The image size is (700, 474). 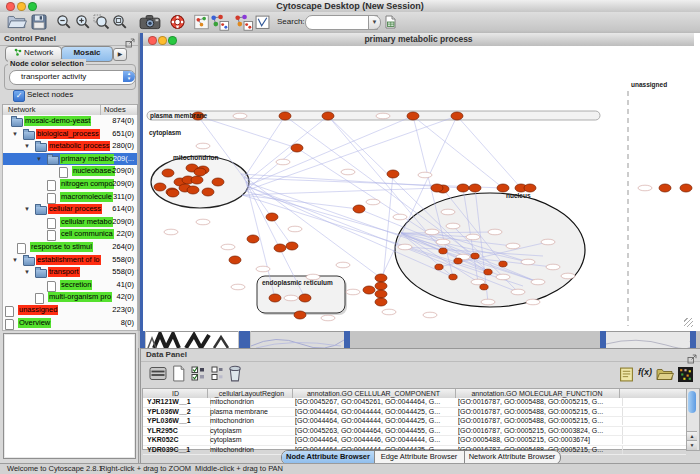 What do you see at coordinates (70, 310) in the screenshot?
I see `tree-row: unassigned223(0)` at bounding box center [70, 310].